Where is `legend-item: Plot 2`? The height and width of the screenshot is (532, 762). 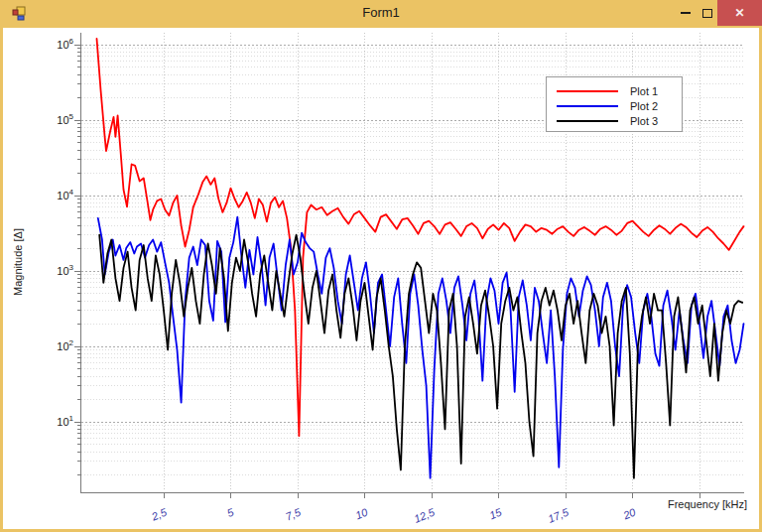 legend-item: Plot 2 is located at coordinates (614, 105).